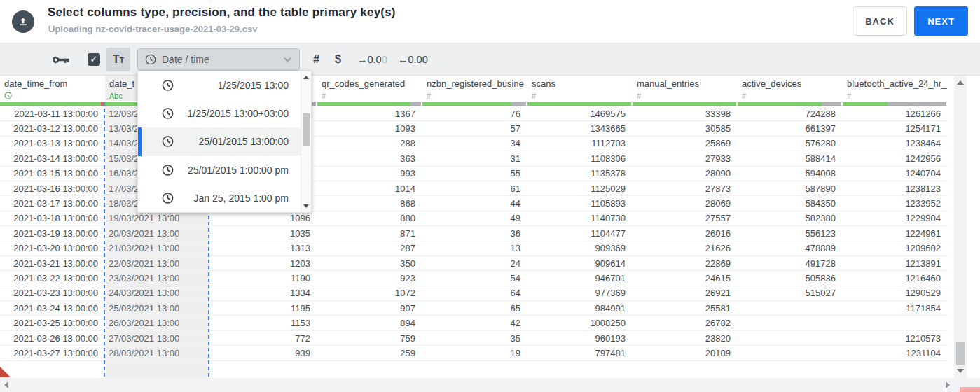  Describe the element at coordinates (948, 385) in the screenshot. I see `scroll-right-arrow` at that location.